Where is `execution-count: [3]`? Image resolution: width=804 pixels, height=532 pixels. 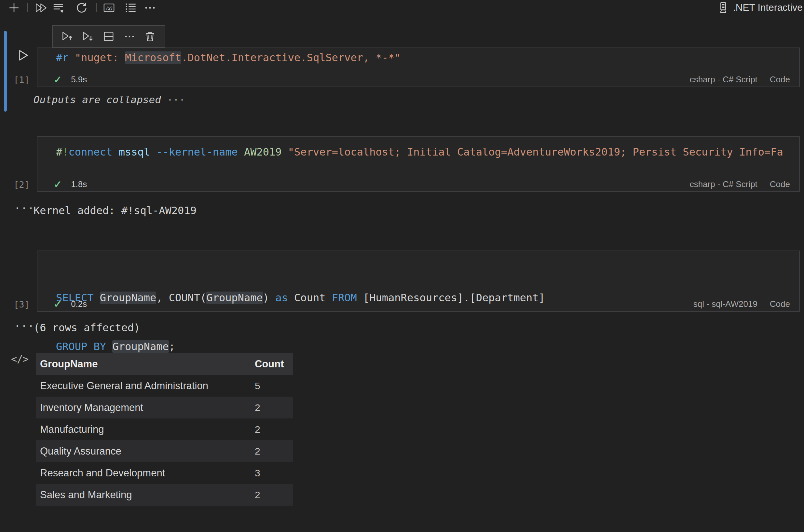 execution-count: [3] is located at coordinates (22, 304).